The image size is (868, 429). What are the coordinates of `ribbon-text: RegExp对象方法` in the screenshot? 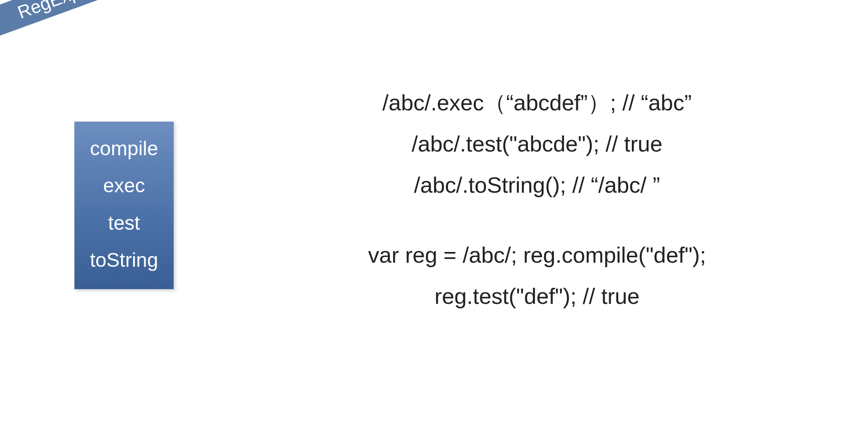 It's located at (82, 11).